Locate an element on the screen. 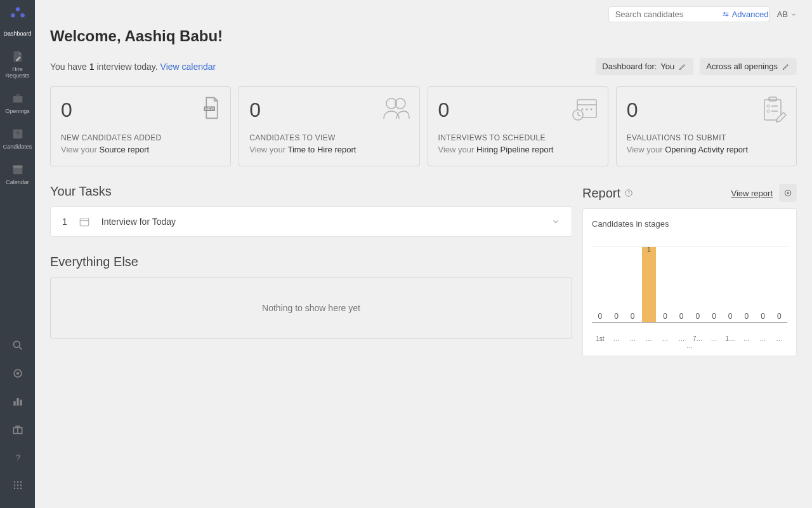 This screenshot has width=812, height=508. sidebar-item-hire-requests: Hire Requests is located at coordinates (18, 64).